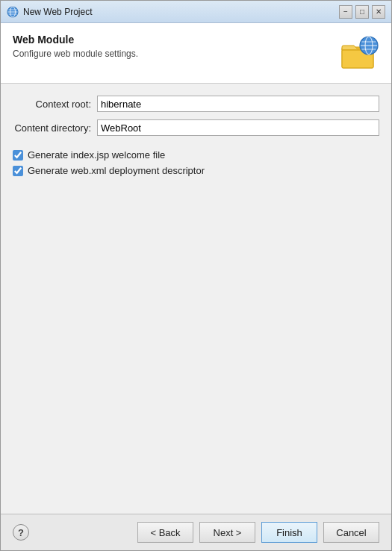 The width and height of the screenshot is (392, 551). What do you see at coordinates (196, 128) in the screenshot?
I see `content-directory-row: Content directory:` at bounding box center [196, 128].